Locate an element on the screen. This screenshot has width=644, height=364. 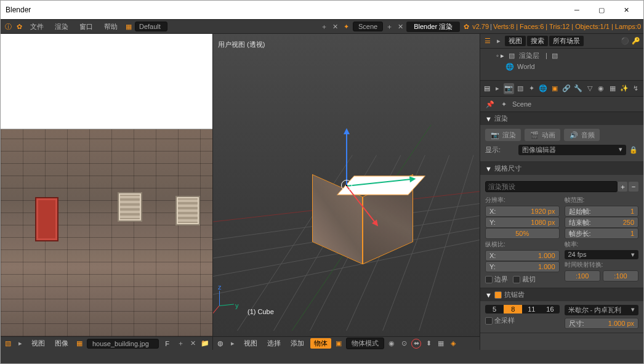
res-pct-field: 50% is located at coordinates (522, 233).